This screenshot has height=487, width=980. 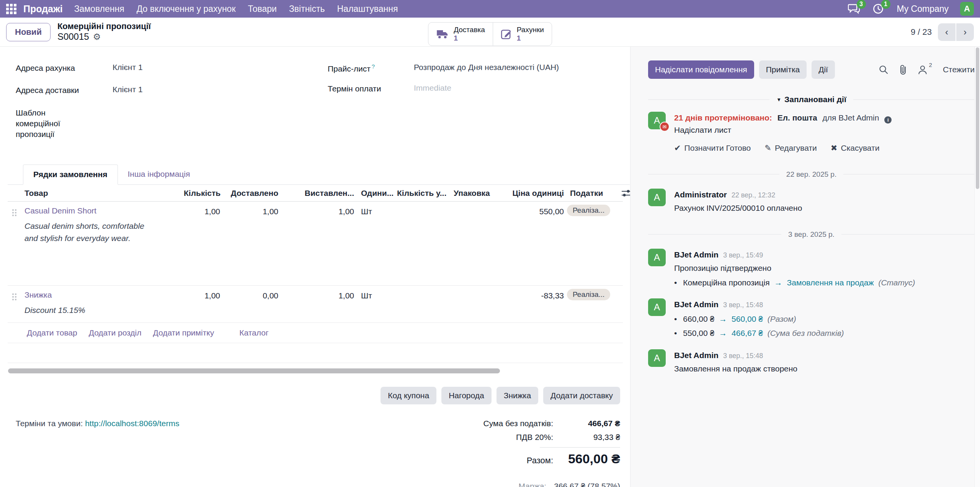 What do you see at coordinates (959, 70) in the screenshot?
I see `follow-button: Стежити` at bounding box center [959, 70].